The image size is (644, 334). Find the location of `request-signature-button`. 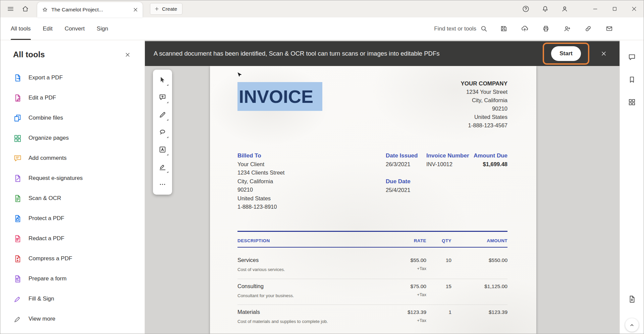

request-signature-button is located at coordinates (567, 29).